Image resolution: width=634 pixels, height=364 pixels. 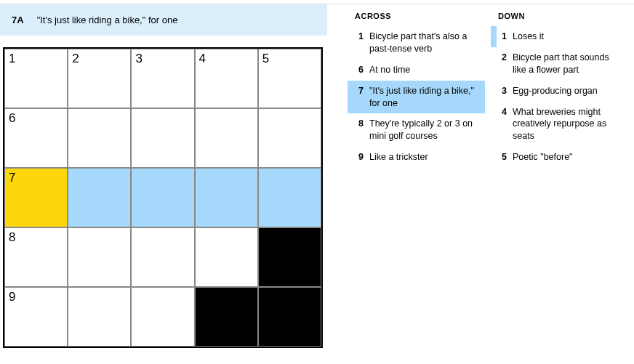 I want to click on cell-number: 3, so click(x=138, y=59).